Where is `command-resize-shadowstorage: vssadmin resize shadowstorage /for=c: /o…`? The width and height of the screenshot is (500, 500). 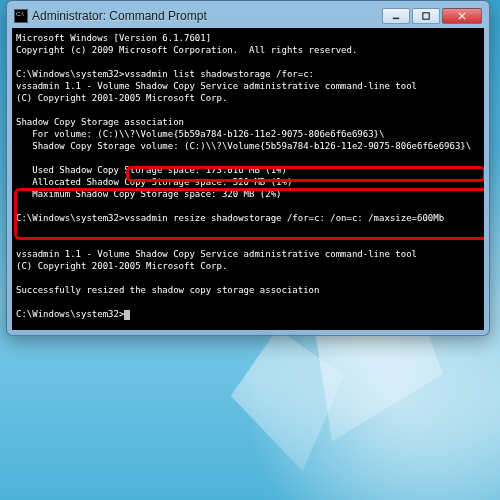
command-resize-shadowstorage: vssadmin resize shadowstorage /for=c: /o… is located at coordinates (284, 218).